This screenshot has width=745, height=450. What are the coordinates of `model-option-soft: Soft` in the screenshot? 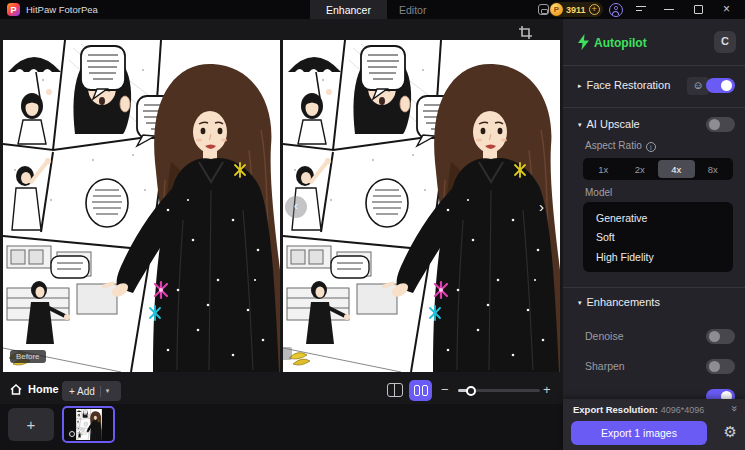 It's located at (658, 238).